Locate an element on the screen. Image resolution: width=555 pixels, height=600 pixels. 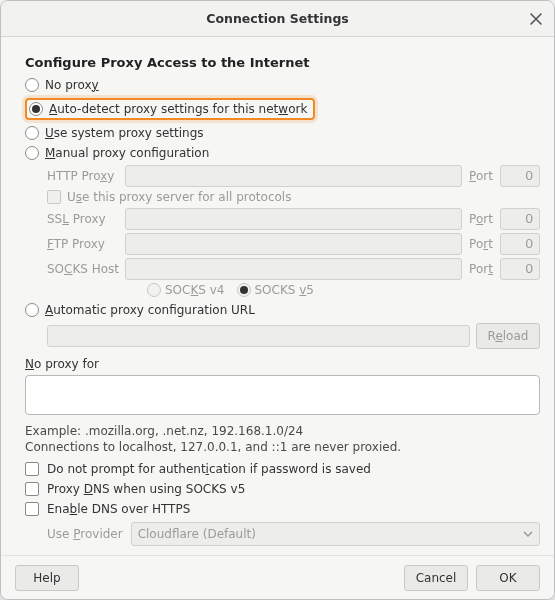
radio-label: Manual proxy configuration is located at coordinates (127, 153).